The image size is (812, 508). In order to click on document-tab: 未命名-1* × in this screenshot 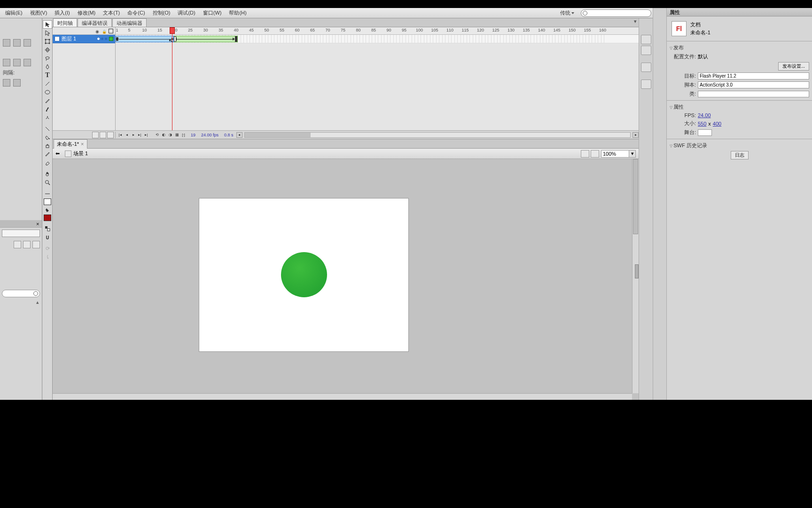, I will do `click(70, 144)`.